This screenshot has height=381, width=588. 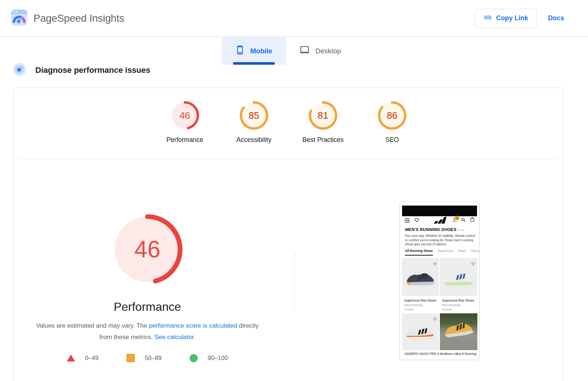 What do you see at coordinates (417, 220) in the screenshot?
I see `wishlist-heart-icon` at bounding box center [417, 220].